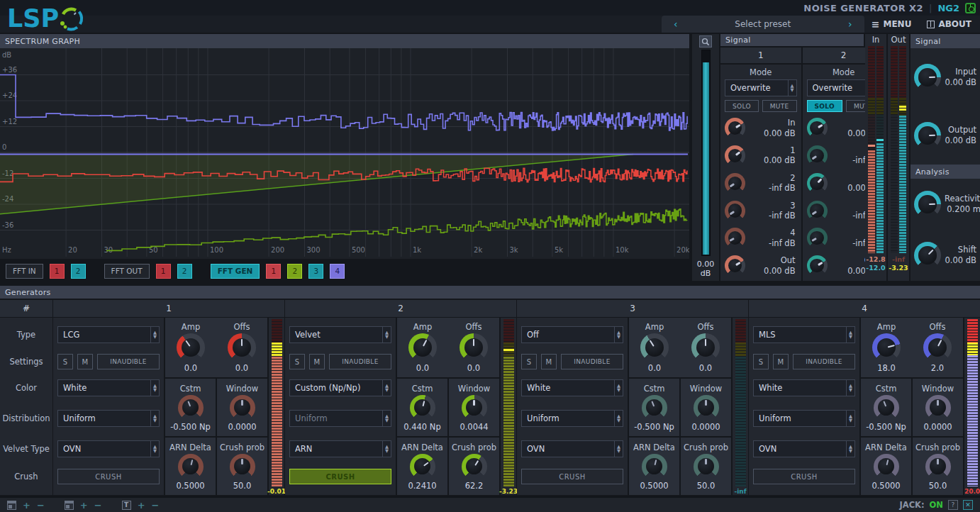 The width and height of the screenshot is (980, 512). I want to click on scale-decrease-button-0: −, so click(41, 505).